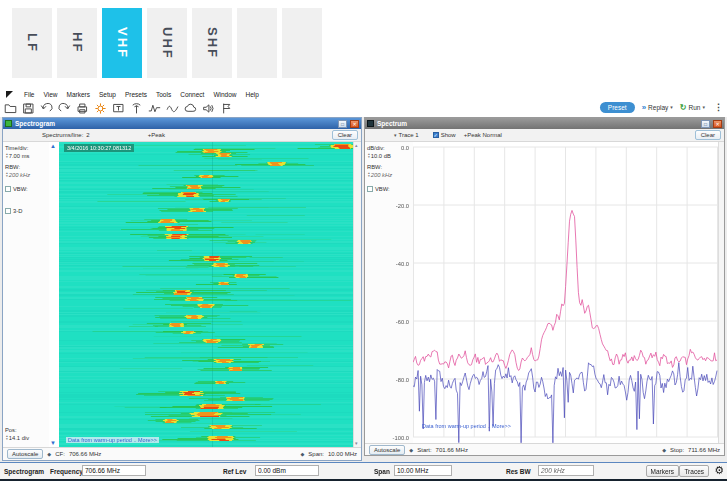 Image resolution: width=727 pixels, height=486 pixels. Describe the element at coordinates (32, 43) in the screenshot. I see `band-tab-lf: LF` at that location.